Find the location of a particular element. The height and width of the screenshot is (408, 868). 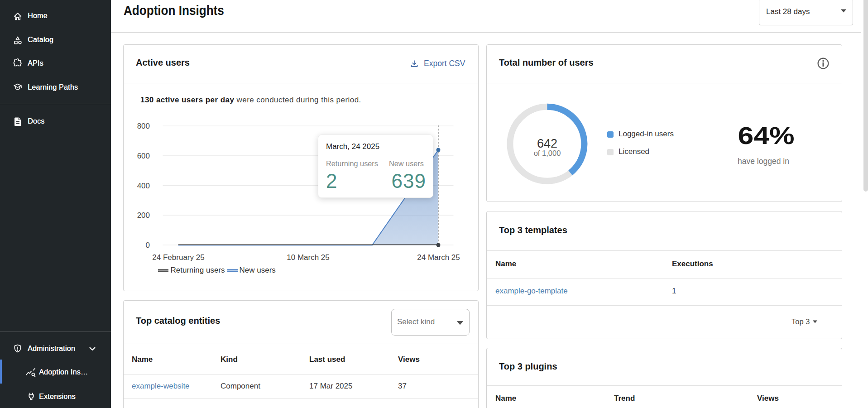

svg-text: Returning users is located at coordinates (198, 270).